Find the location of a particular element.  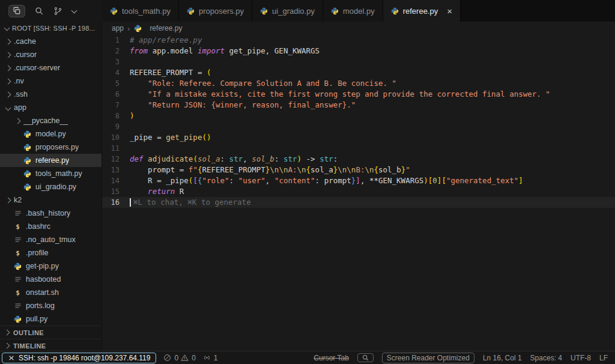

sidebar-item-ui-gradio-py: ui_gradio.py is located at coordinates (50, 187).